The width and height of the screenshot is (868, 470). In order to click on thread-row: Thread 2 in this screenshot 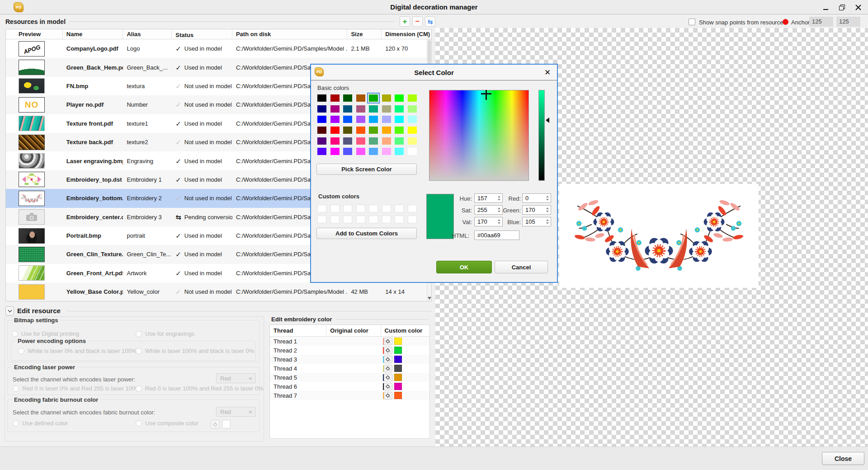, I will do `click(350, 350)`.